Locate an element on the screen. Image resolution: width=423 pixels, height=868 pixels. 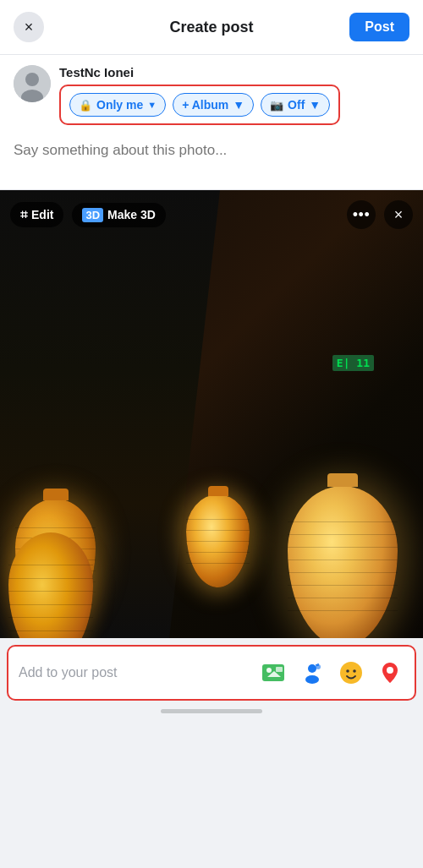
make3d-label: Make 3D is located at coordinates (132, 215).